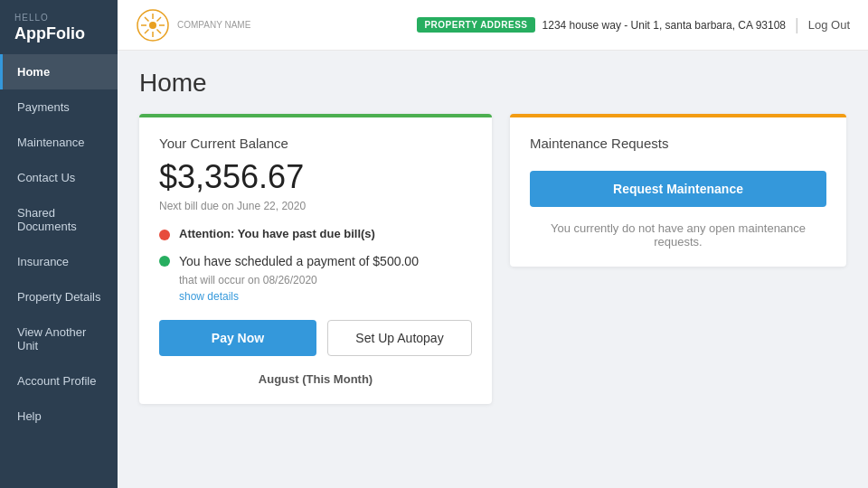 This screenshot has height=488, width=868. I want to click on request-maintenance-button: Request Maintenance, so click(678, 189).